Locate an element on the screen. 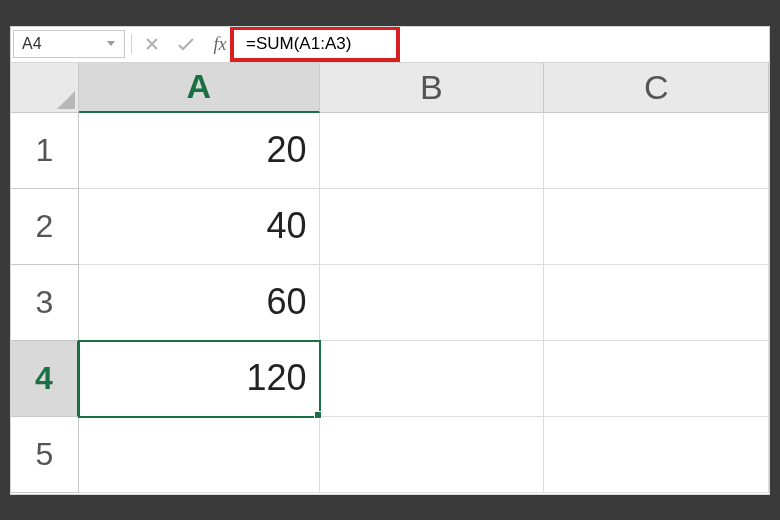 This screenshot has width=780, height=520. cell-B5 is located at coordinates (432, 455).